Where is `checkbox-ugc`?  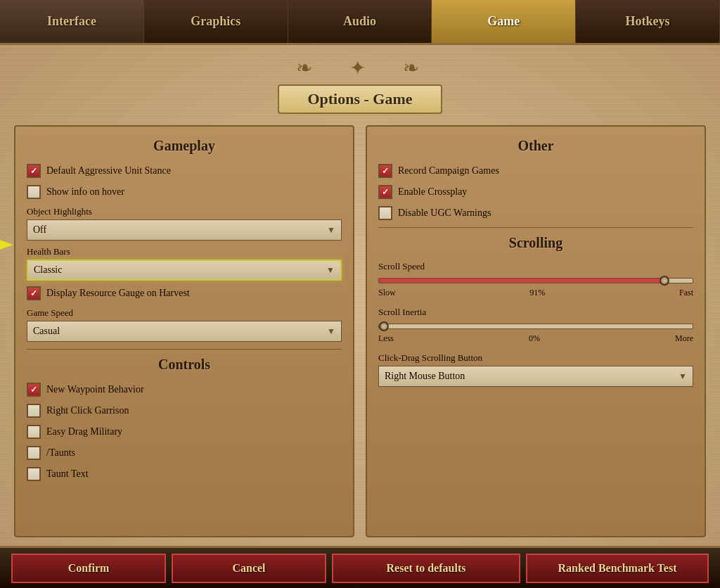 checkbox-ugc is located at coordinates (385, 213).